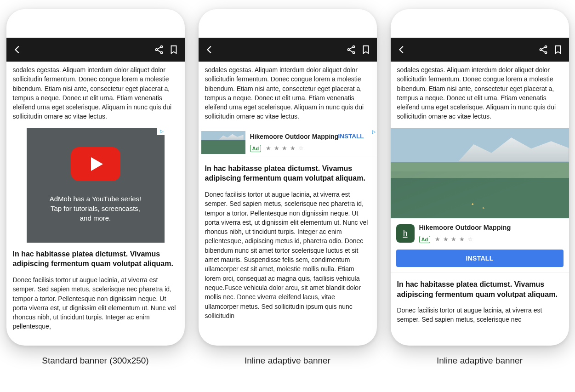 The image size is (575, 392). Describe the element at coordinates (480, 233) in the screenshot. I see `ad-meta-row: h Hikemoore Outdoor Mapping Ad ★ ★ ★ ★ ☆` at that location.